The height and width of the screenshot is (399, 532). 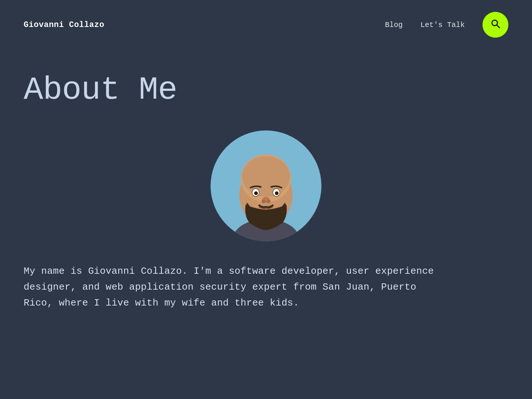 I want to click on bio-paragraph: My name is Giovanni Collazo. I'm a softw…, so click(x=236, y=287).